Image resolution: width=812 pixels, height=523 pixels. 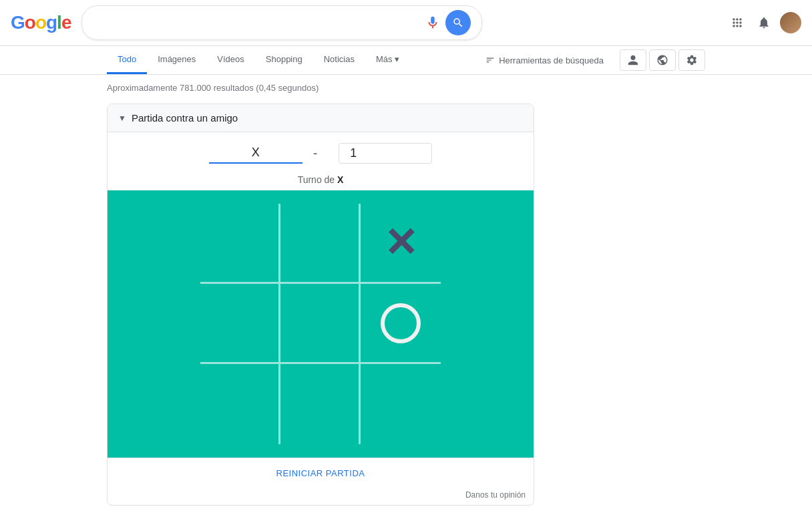 What do you see at coordinates (737, 23) in the screenshot?
I see `apps-button` at bounding box center [737, 23].